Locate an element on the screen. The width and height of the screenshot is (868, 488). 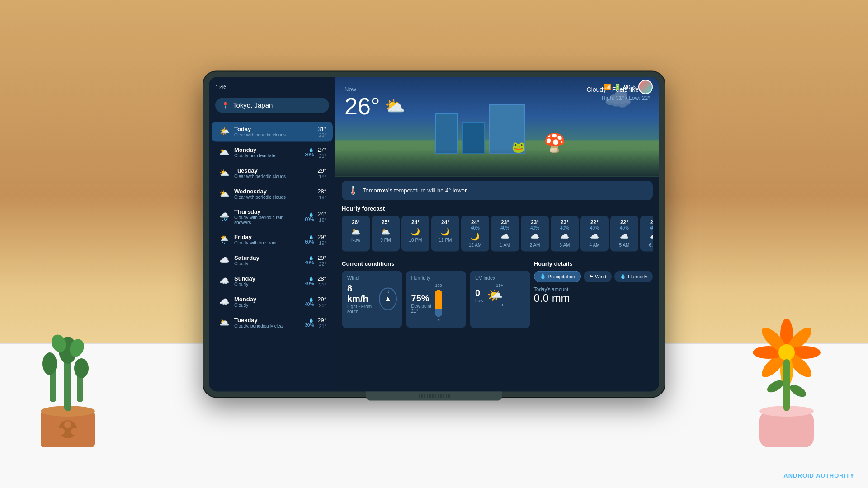
forecast-item-7: ☁️ Sunday Cloudy 💧40% 28° 21° is located at coordinates (272, 281).